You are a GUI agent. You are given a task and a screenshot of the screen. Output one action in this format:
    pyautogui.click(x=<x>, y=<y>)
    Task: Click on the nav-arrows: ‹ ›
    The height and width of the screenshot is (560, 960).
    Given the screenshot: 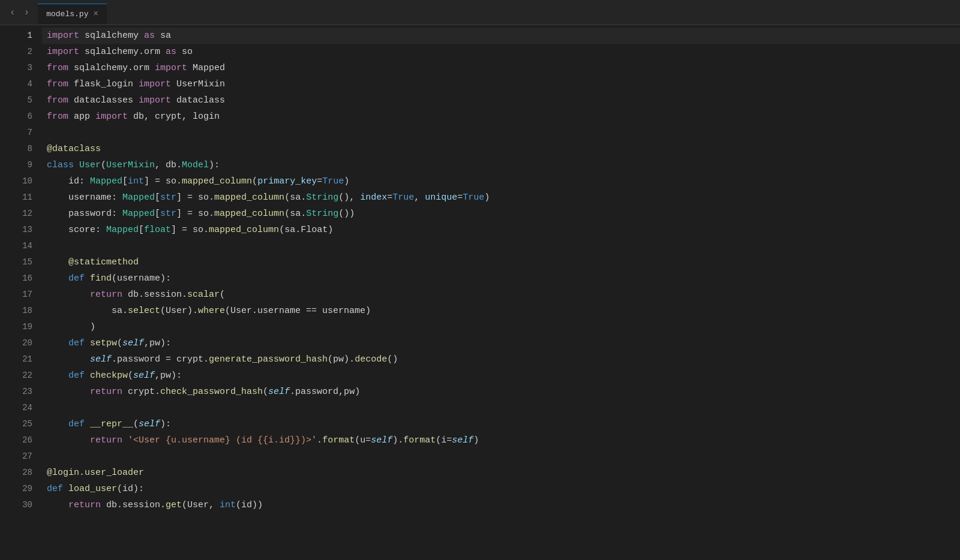 What is the action you would take?
    pyautogui.click(x=19, y=13)
    